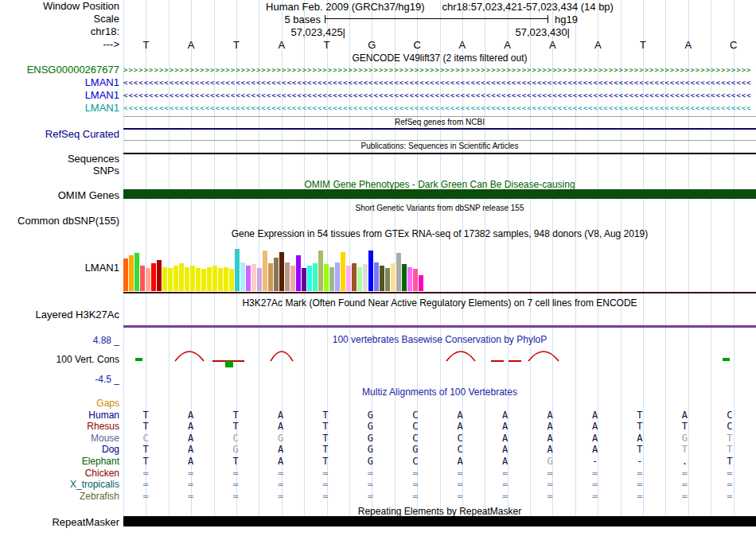 The image size is (756, 540). Describe the element at coordinates (60, 523) in the screenshot. I see `repeatmasker-label: RepeatMasker` at that location.